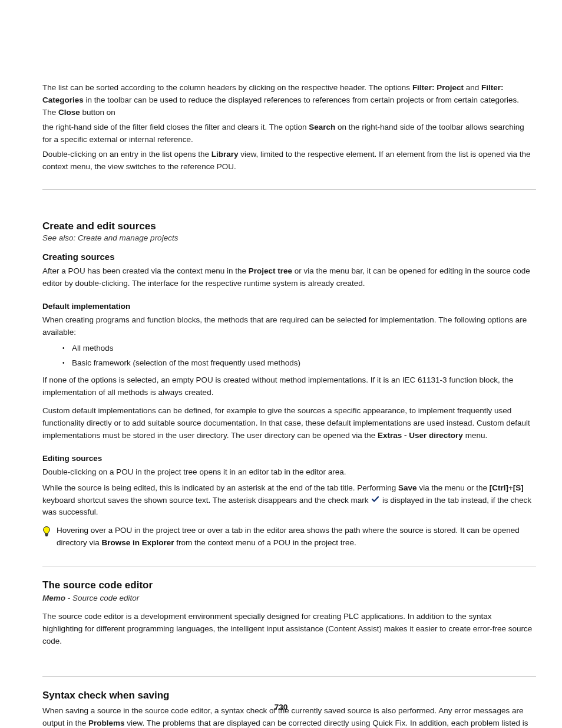 Image resolution: width=562 pixels, height=728 pixels. I want to click on library-label: Library, so click(225, 154).